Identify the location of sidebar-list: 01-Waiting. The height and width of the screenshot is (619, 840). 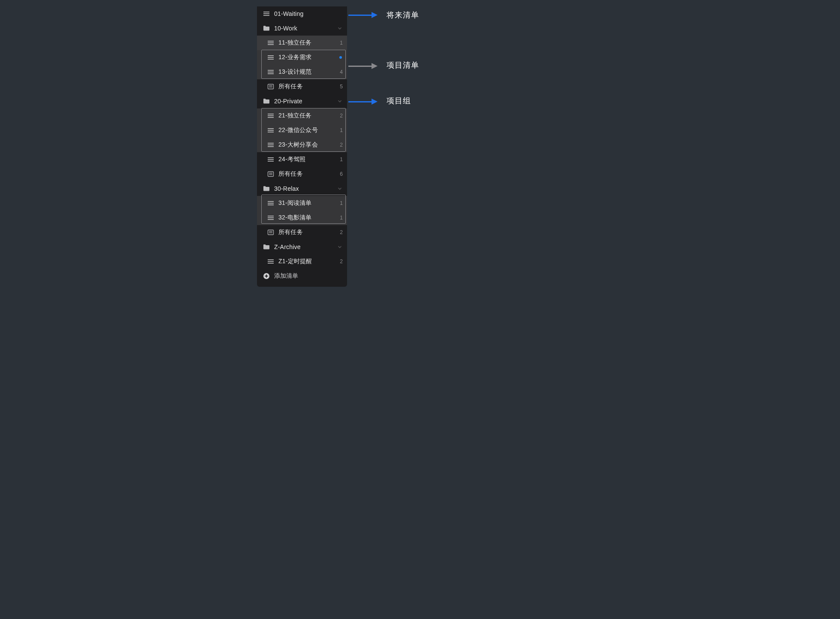
(302, 14).